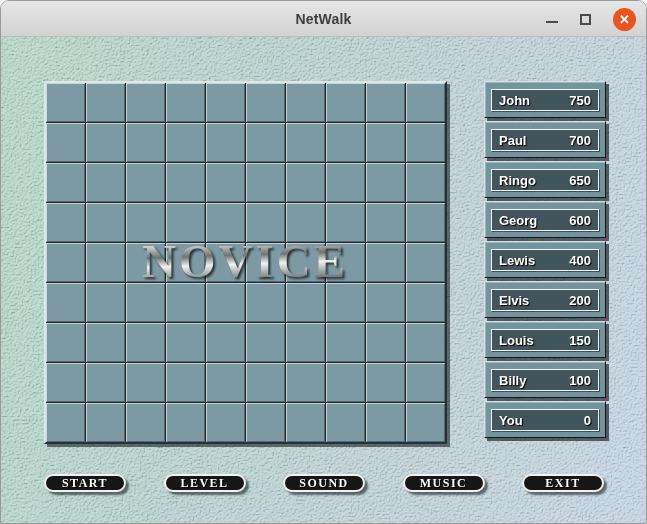 This screenshot has height=524, width=647. I want to click on start-button: START, so click(85, 483).